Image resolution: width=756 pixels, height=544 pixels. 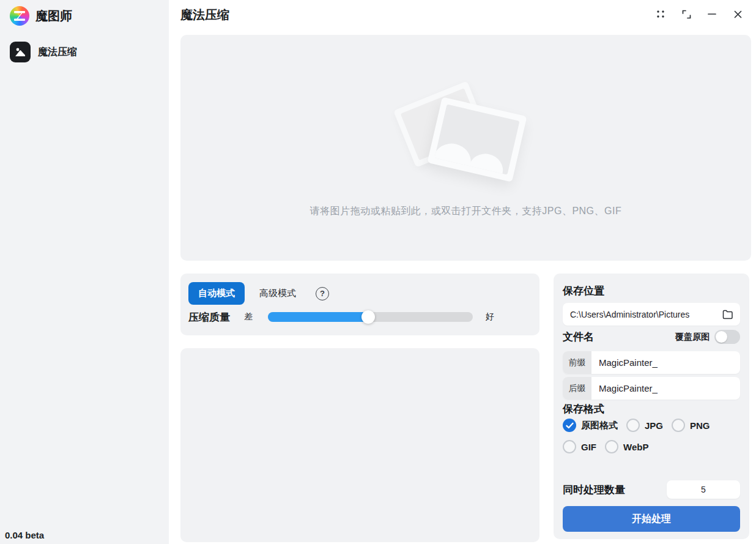 What do you see at coordinates (732, 315) in the screenshot?
I see `folder-icon` at bounding box center [732, 315].